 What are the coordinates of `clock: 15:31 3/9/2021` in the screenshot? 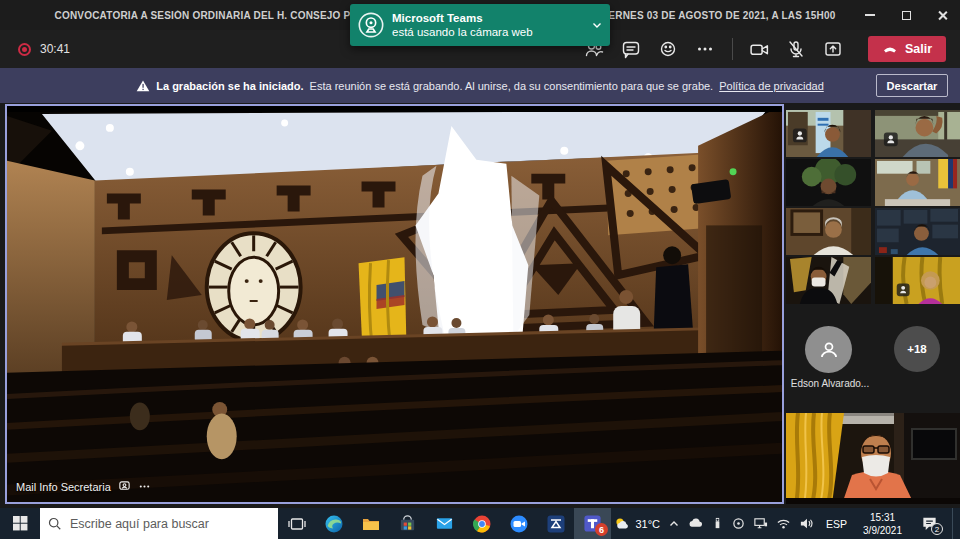 It's located at (882, 524).